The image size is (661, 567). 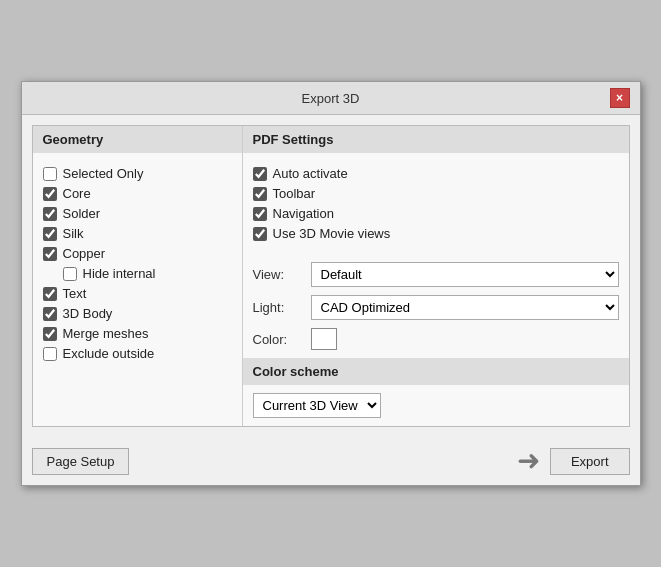 I want to click on color-row: Color:, so click(x=436, y=339).